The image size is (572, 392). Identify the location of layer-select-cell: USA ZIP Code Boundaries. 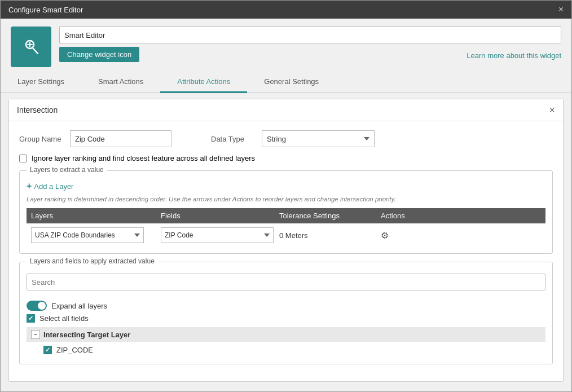
(96, 235).